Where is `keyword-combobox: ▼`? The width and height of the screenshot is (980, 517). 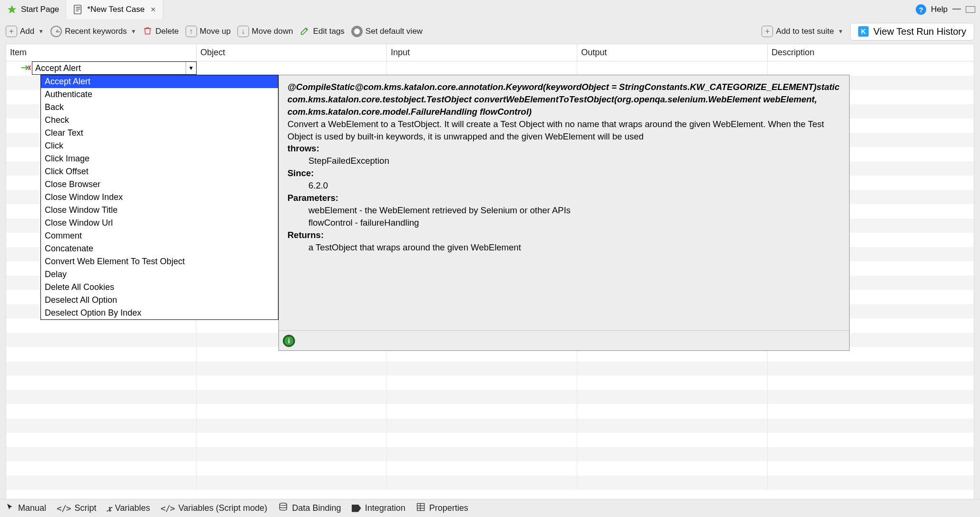 keyword-combobox: ▼ is located at coordinates (114, 68).